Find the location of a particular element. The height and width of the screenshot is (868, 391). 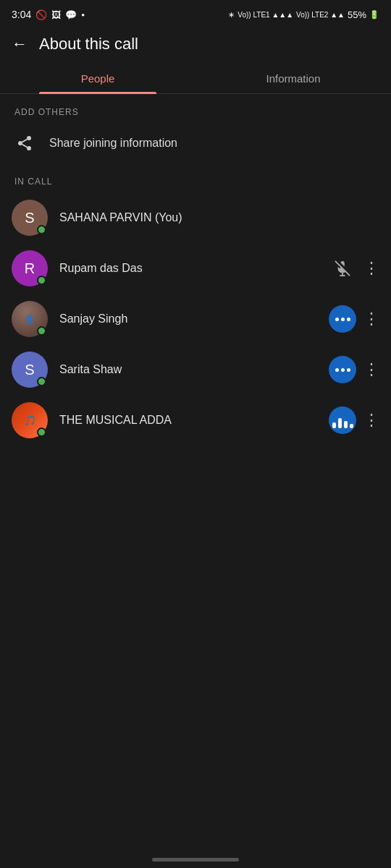

avatar-wrap-musical: 🎵 is located at coordinates (30, 420).